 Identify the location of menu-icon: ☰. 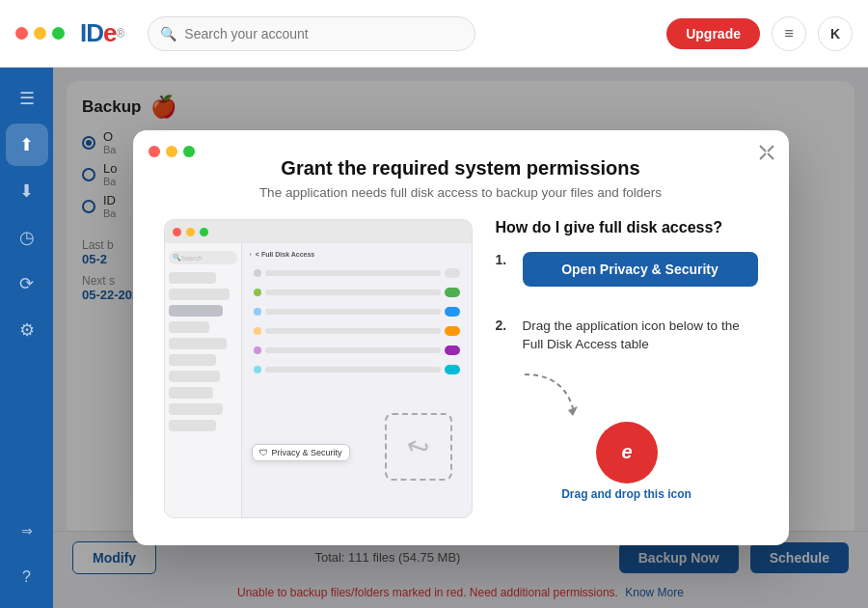
(27, 98).